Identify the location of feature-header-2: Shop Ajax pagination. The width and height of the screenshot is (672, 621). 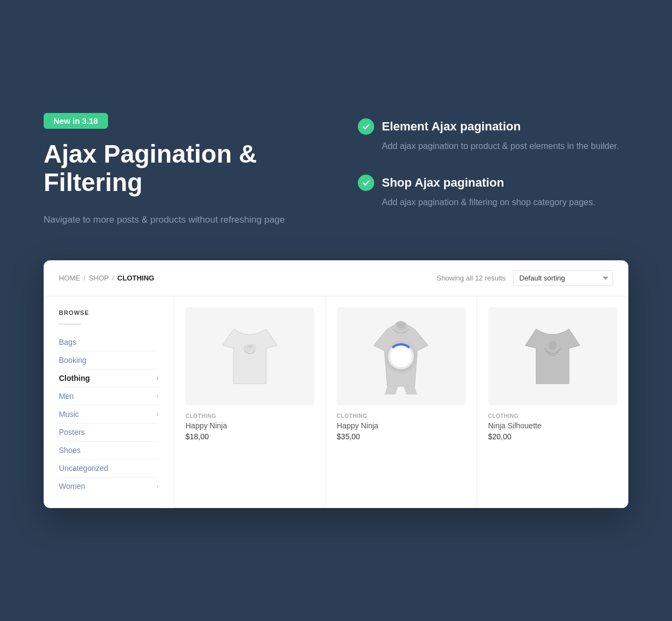
(493, 183).